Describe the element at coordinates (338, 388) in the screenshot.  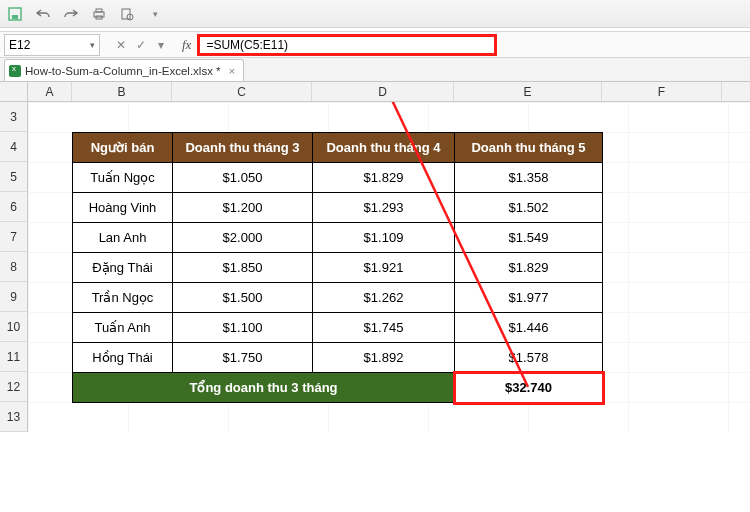
I see `total-row: Tổng doanh thu 3 tháng $32.740` at that location.